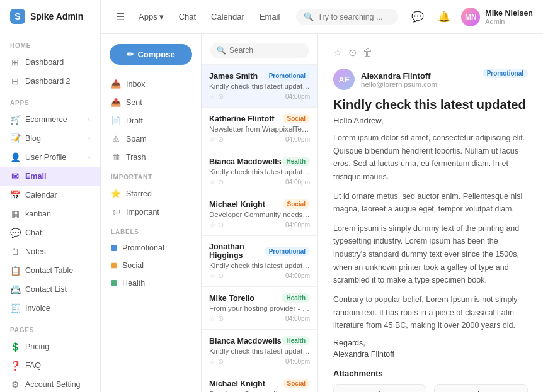 The width and height of the screenshot is (543, 392). I want to click on menu-button: ☰, so click(120, 17).